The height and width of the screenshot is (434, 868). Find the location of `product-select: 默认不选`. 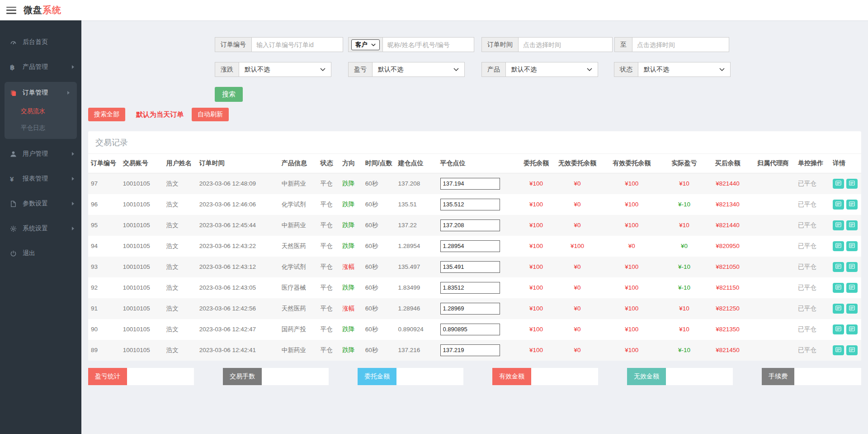

product-select: 默认不选 is located at coordinates (552, 70).